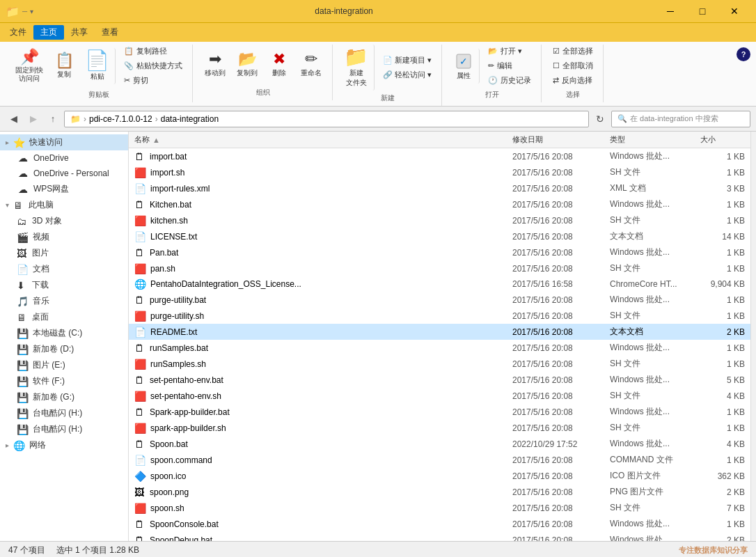  What do you see at coordinates (702, 11) in the screenshot?
I see `maximize-button: □` at bounding box center [702, 11].